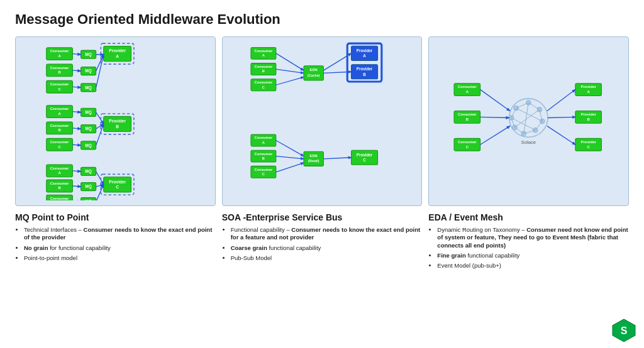  What do you see at coordinates (322, 121) in the screenshot?
I see `soa-svg: Consumer A Consumer B Consumer C EDN (Ca…` at bounding box center [322, 121].